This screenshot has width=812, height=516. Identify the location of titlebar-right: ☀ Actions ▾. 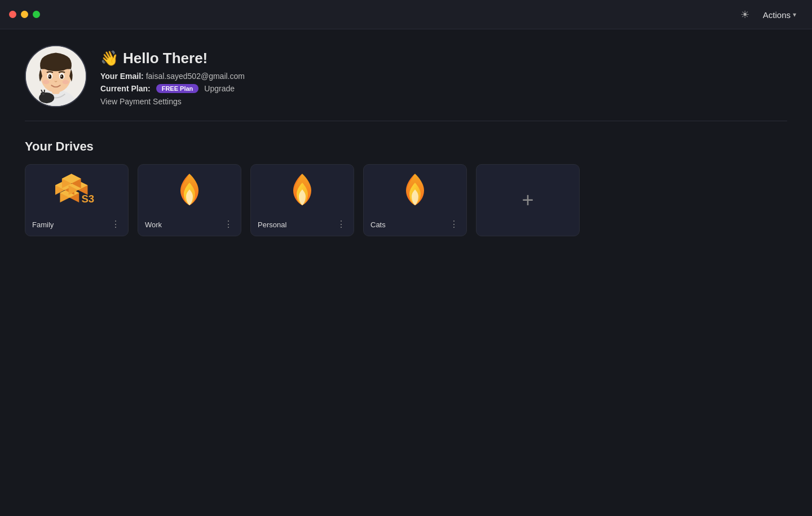
(770, 15).